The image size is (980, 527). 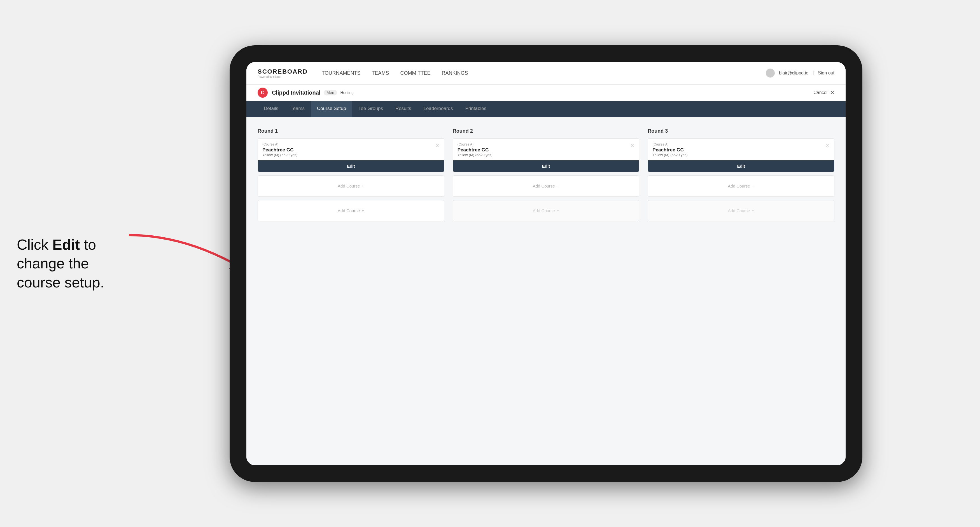 I want to click on round-2-add-plus-icon-1: +, so click(x=558, y=186).